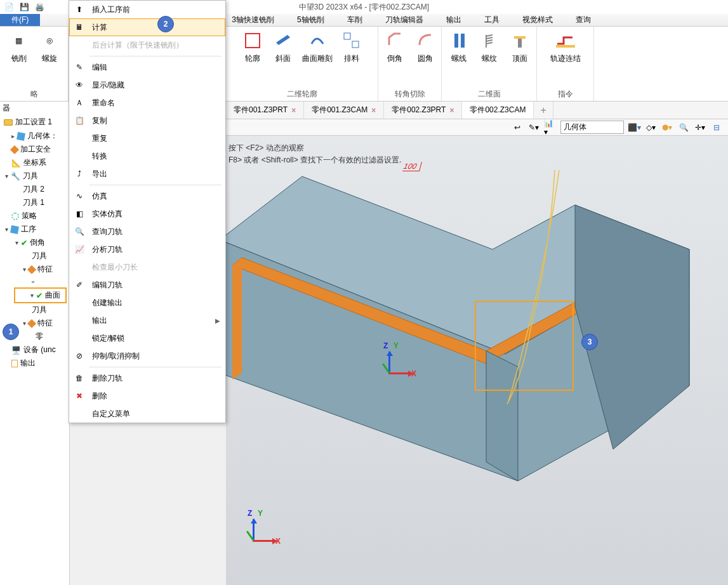 This screenshot has width=728, height=585. What do you see at coordinates (352, 47) in the screenshot?
I see `tool-nesting: 排料` at bounding box center [352, 47].